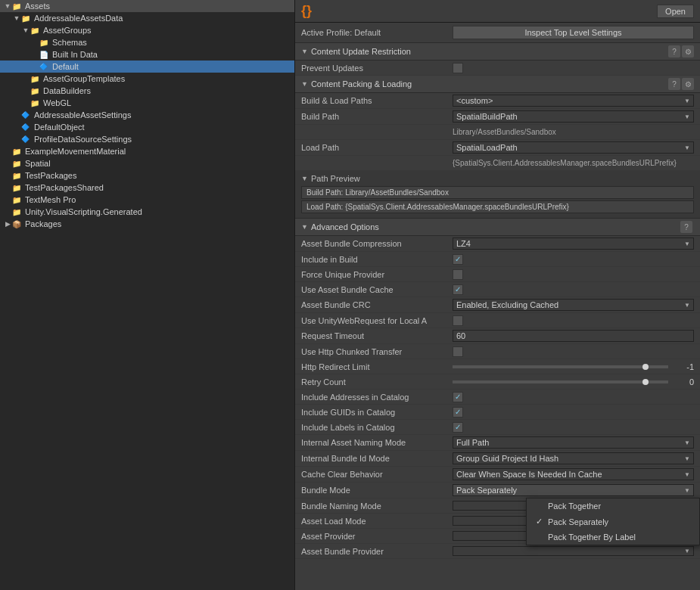 The image size is (700, 590). Describe the element at coordinates (147, 115) in the screenshot. I see `tree-item-addressable-asset-settings: 🔷AddressableAssetSettings` at that location.